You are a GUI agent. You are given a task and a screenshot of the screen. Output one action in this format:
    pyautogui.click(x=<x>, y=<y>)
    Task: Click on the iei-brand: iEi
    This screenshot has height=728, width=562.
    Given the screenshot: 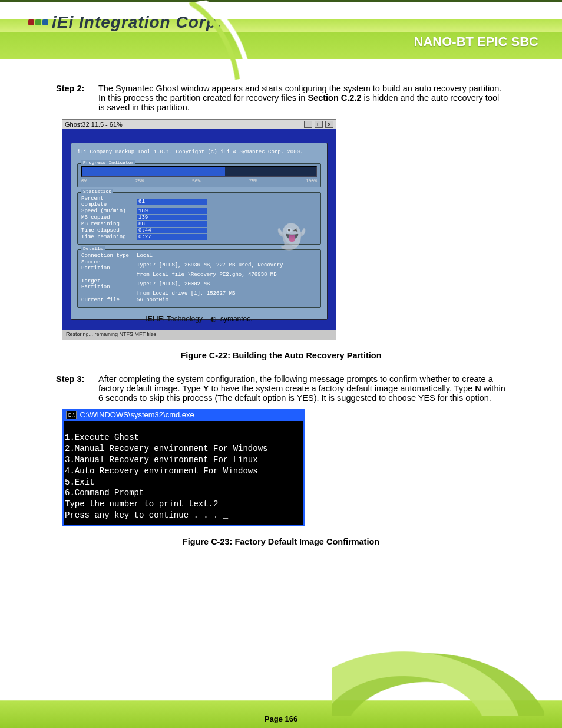 What is the action you would take?
    pyautogui.click(x=151, y=319)
    